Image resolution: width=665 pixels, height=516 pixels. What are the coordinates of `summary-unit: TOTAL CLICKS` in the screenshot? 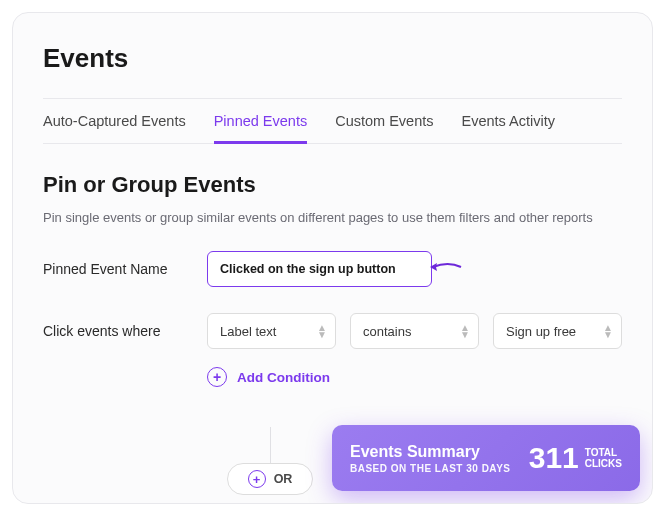 It's located at (604, 458).